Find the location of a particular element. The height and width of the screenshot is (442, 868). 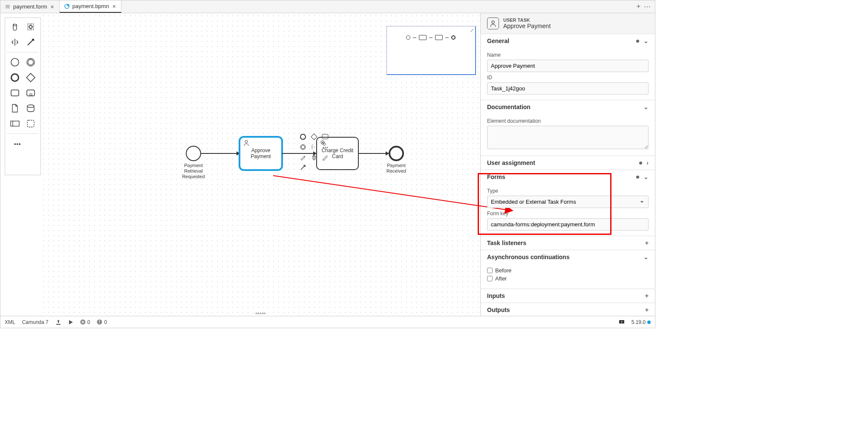

id-input is located at coordinates (568, 89).